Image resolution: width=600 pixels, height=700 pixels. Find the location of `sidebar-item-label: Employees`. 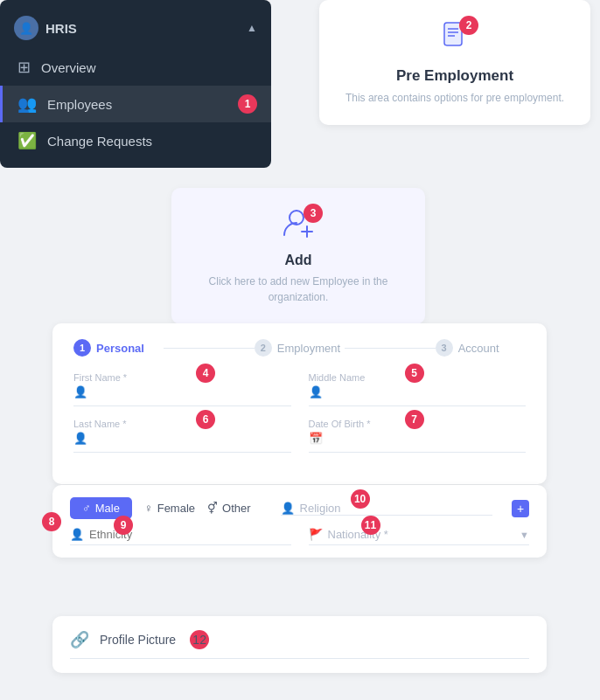

sidebar-item-label: Employees is located at coordinates (80, 105).